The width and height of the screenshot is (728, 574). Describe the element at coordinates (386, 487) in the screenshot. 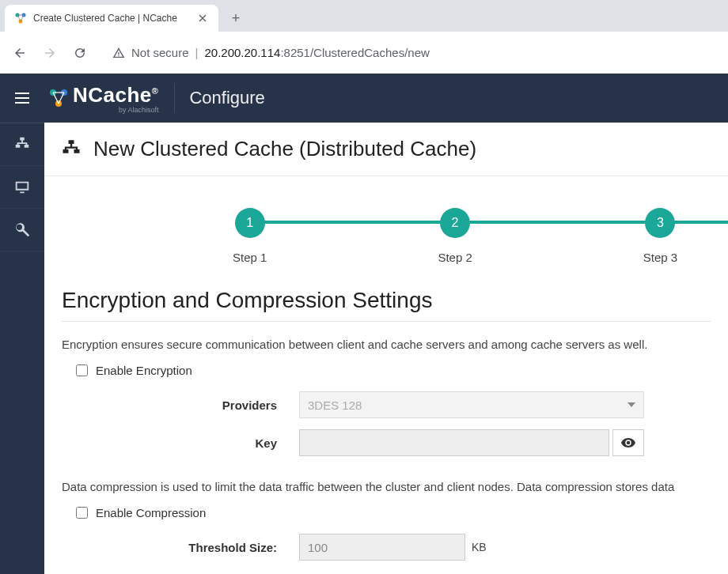

I see `compression-description: Data compression is used to limit the da…` at that location.